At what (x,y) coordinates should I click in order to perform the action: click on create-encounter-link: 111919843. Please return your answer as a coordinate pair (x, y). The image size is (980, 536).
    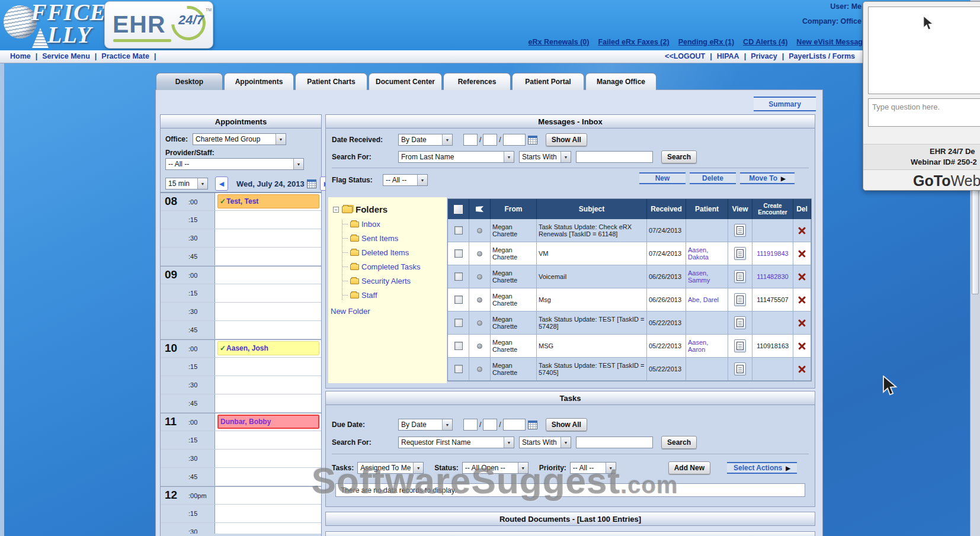
    Looking at the image, I should click on (773, 253).